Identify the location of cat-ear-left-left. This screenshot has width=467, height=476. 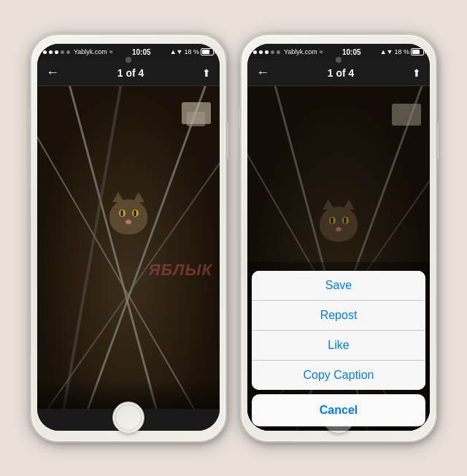
(118, 197).